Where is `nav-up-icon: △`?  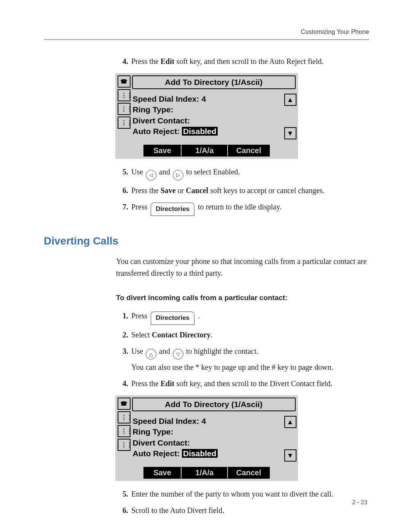
nav-up-icon: △ is located at coordinates (151, 354).